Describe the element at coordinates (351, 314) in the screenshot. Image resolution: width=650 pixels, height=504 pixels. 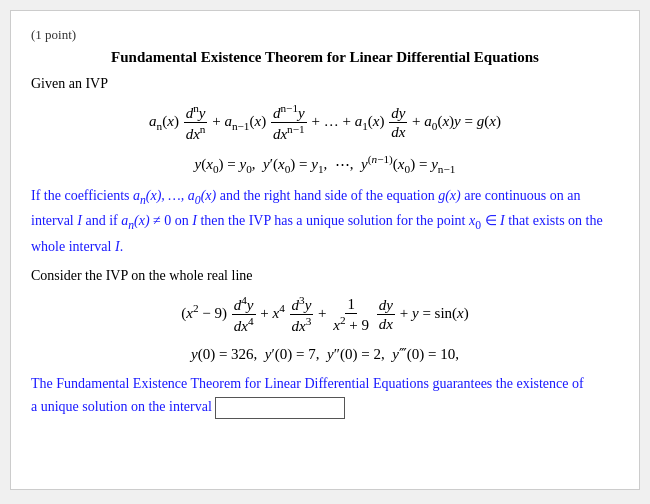
I see `frac-1-x2p9: 1 x2 + 9` at that location.